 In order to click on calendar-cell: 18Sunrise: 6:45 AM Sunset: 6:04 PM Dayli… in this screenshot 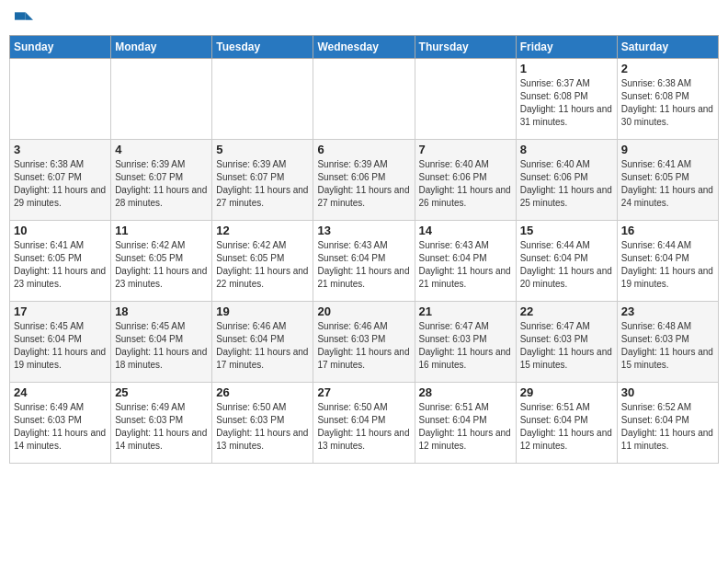, I will do `click(162, 342)`.